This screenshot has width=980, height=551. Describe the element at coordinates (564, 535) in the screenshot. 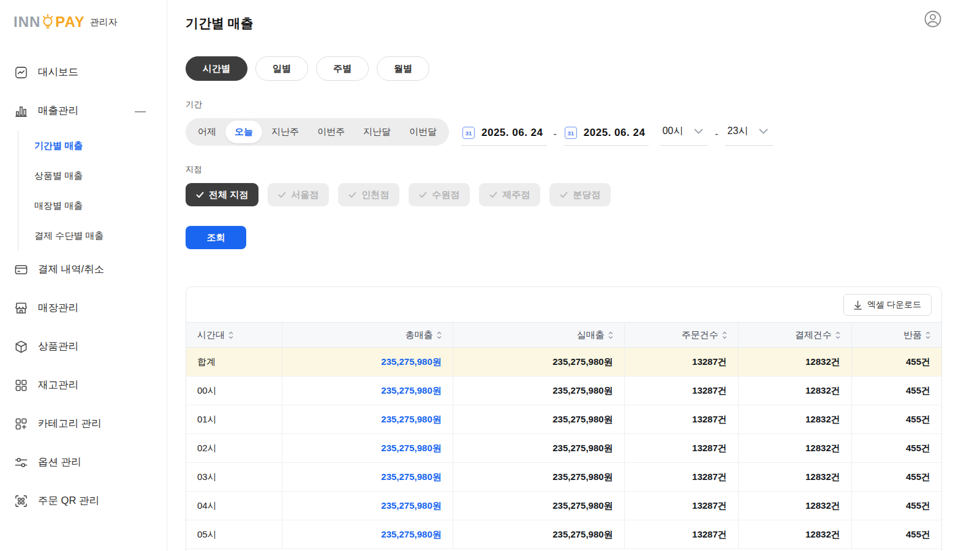

I see `table-row: 05시 235,275,980원 235,275,980원 13287건 128…` at that location.